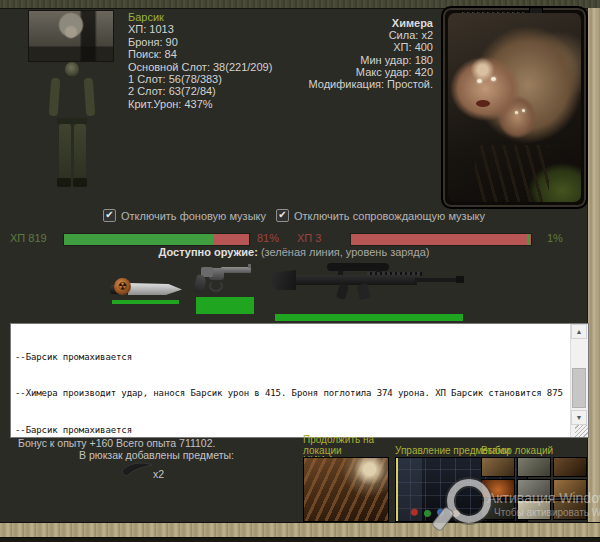  Describe the element at coordinates (371, 23) in the screenshot. I see `enemy-name: Химера` at that location.